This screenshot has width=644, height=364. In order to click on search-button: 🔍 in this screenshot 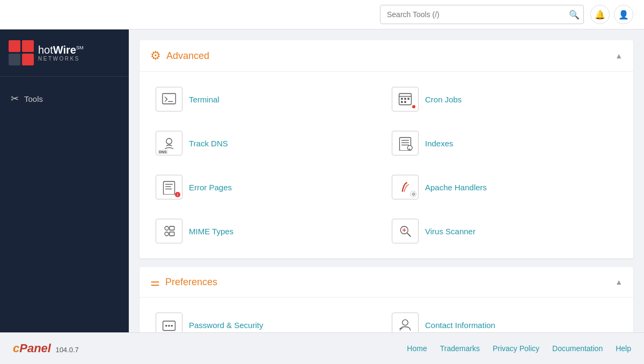, I will do `click(574, 15)`.